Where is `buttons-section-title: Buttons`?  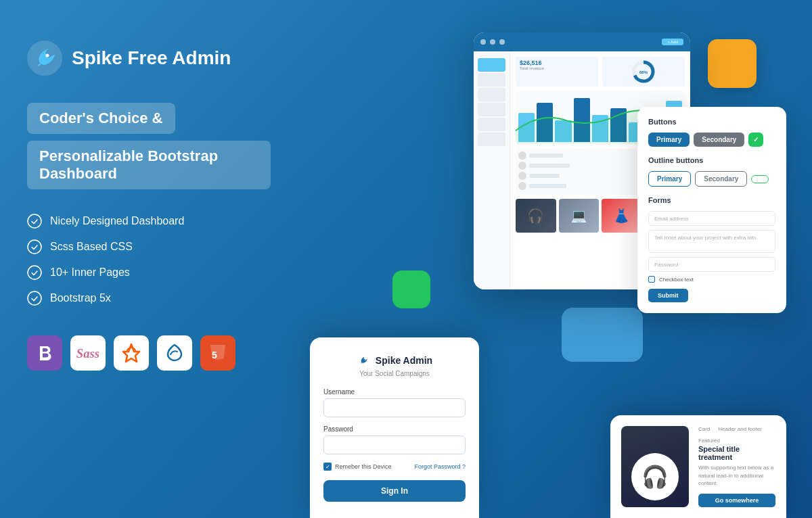
buttons-section-title: Buttons is located at coordinates (712, 122).